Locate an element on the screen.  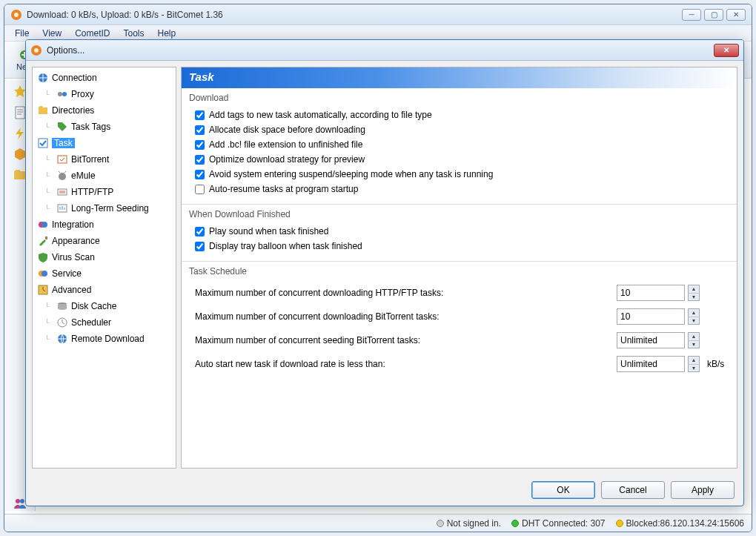
tree-longterm: Long-Term Seeding is located at coordinates (104, 208).